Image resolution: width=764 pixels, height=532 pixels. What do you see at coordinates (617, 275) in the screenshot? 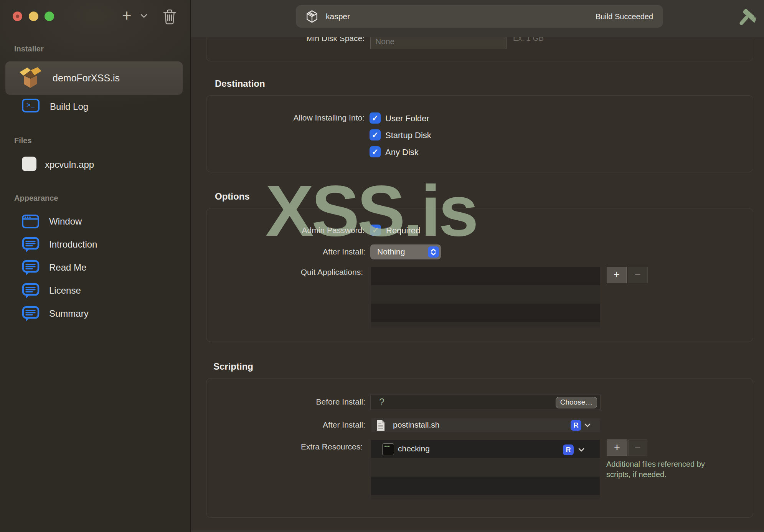
I see `quit-apps-add-button: +` at bounding box center [617, 275].